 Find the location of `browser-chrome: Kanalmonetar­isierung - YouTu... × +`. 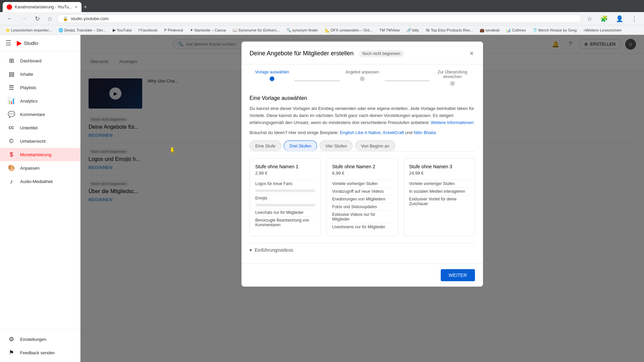

browser-chrome: Kanalmonetar­isierung - YouTu... × + is located at coordinates (322, 6).